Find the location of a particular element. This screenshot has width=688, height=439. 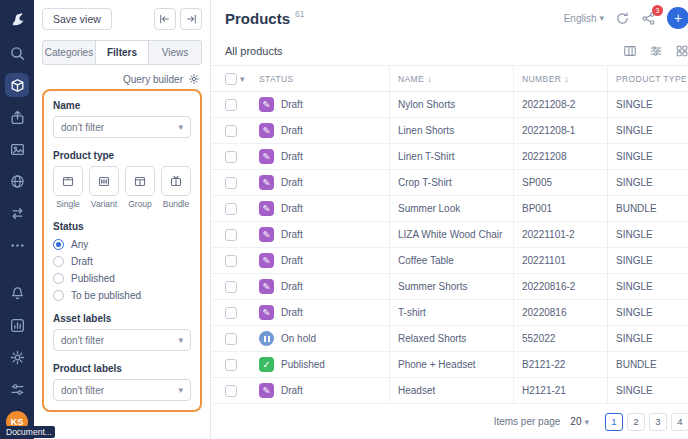

column-header-name: NAME↓ is located at coordinates (451, 78).